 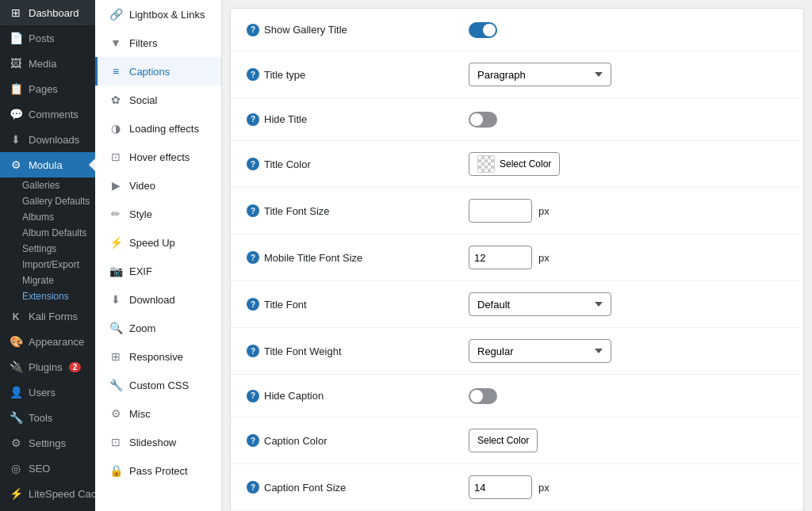 I want to click on submenu-item-captions: ≡ Captions, so click(x=159, y=71).